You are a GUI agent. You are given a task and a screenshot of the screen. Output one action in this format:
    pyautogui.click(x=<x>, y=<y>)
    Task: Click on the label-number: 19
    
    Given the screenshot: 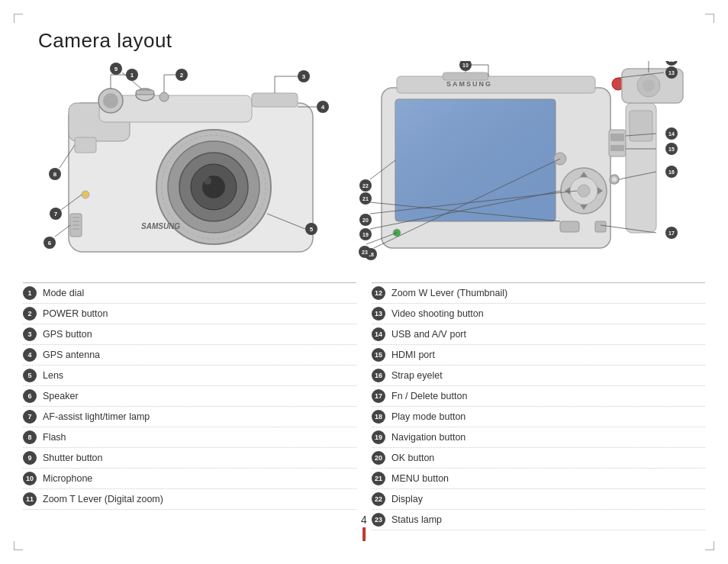 What is the action you would take?
    pyautogui.click(x=378, y=437)
    